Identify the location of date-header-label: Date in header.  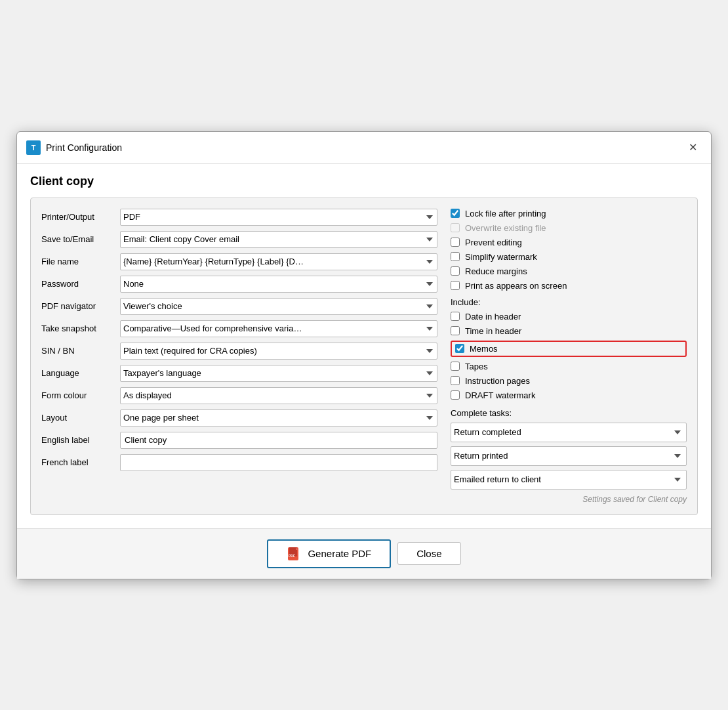
(493, 316).